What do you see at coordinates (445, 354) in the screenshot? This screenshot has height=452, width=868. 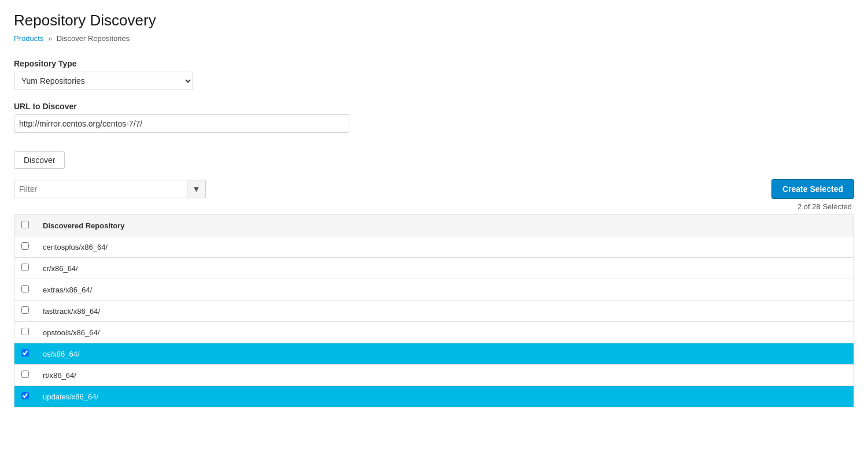 I see `row-repo-name: os/x86_64/` at bounding box center [445, 354].